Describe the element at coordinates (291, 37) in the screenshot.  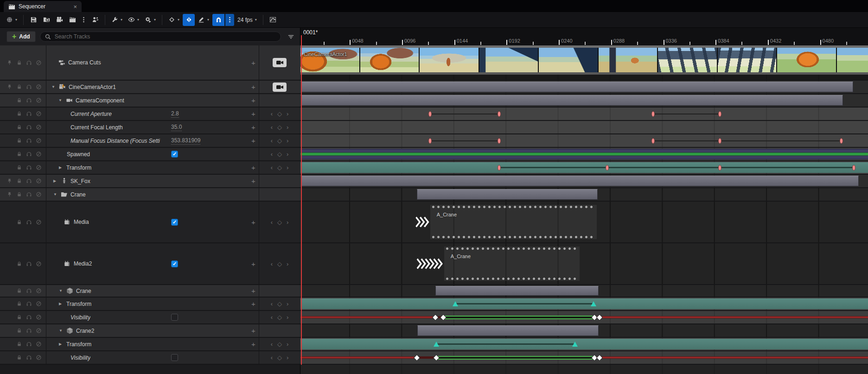
I see `filter-icon` at that location.